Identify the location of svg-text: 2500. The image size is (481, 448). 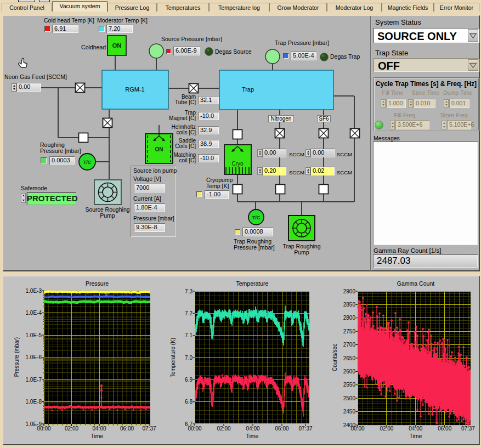
(350, 398).